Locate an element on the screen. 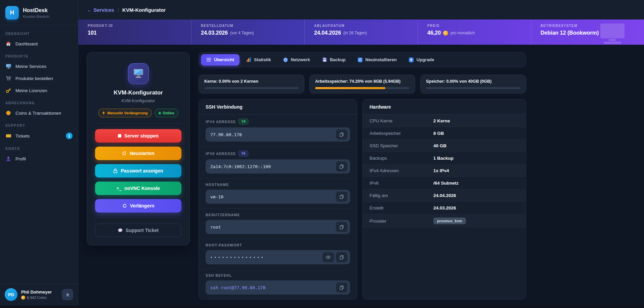 This screenshot has height=308, width=644. avatar: PD is located at coordinates (11, 295).